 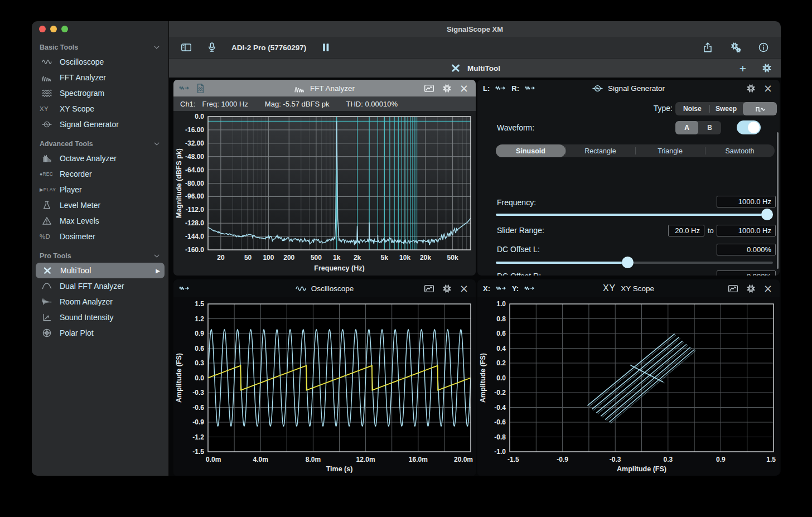 What do you see at coordinates (519, 273) in the screenshot?
I see `dc-offset-r-label: DC Offset R:` at bounding box center [519, 273].